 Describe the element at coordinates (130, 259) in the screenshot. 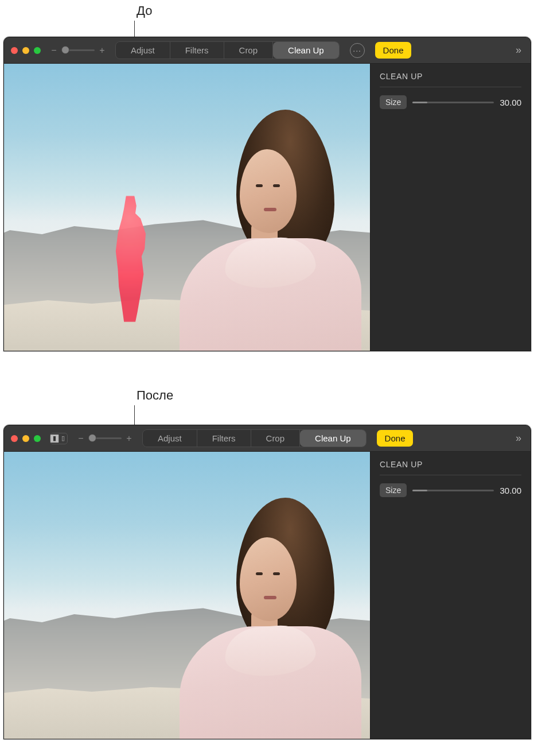

I see `cleanup-selection-overlay` at that location.